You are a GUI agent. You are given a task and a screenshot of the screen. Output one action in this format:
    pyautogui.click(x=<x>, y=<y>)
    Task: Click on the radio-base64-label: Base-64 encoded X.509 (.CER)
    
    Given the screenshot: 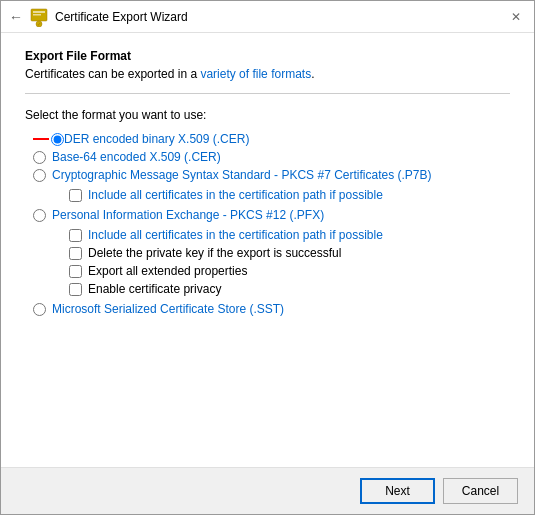 What is the action you would take?
    pyautogui.click(x=136, y=157)
    